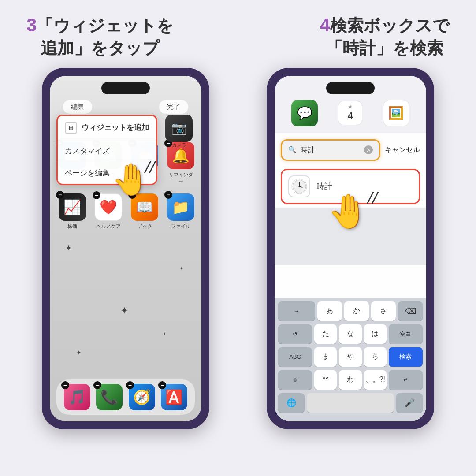 The height and width of the screenshot is (476, 476). Describe the element at coordinates (348, 212) in the screenshot. I see `hand-cursor-2: 🤚` at that location.